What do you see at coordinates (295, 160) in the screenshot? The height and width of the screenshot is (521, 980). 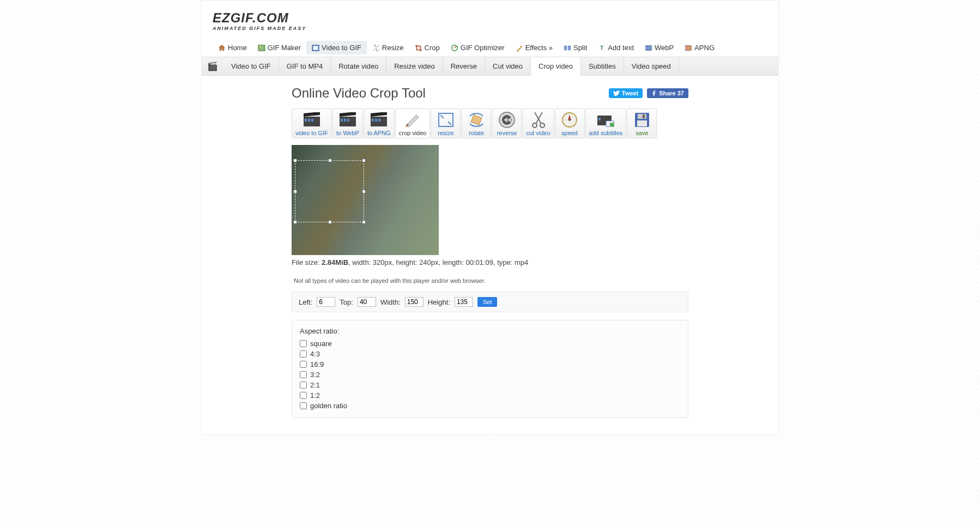 I see `crop-handle-tl` at bounding box center [295, 160].